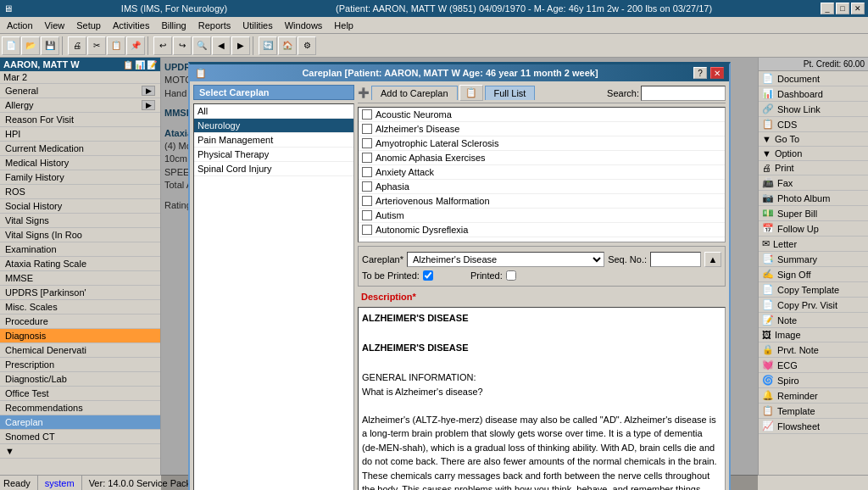 This screenshot has width=868, height=490. I want to click on new-button: 📄, so click(11, 46).